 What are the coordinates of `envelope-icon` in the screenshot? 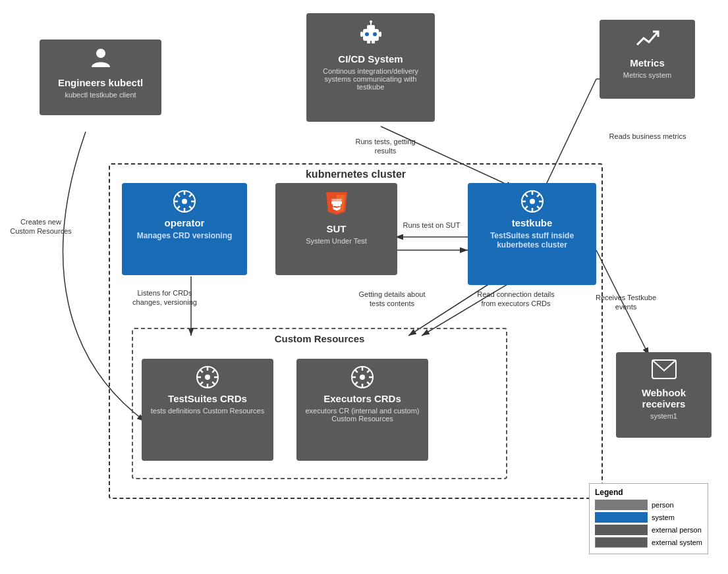 It's located at (664, 371).